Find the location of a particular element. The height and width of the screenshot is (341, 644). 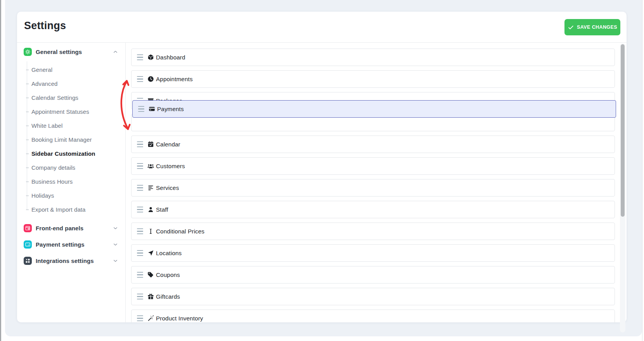

menu-row-label: Staff is located at coordinates (162, 210).